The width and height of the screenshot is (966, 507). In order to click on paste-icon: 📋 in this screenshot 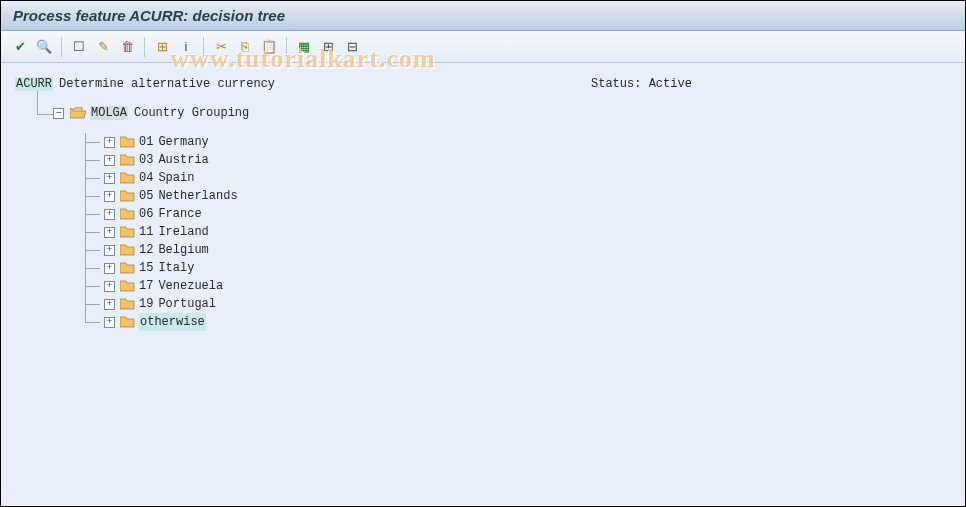, I will do `click(269, 47)`.